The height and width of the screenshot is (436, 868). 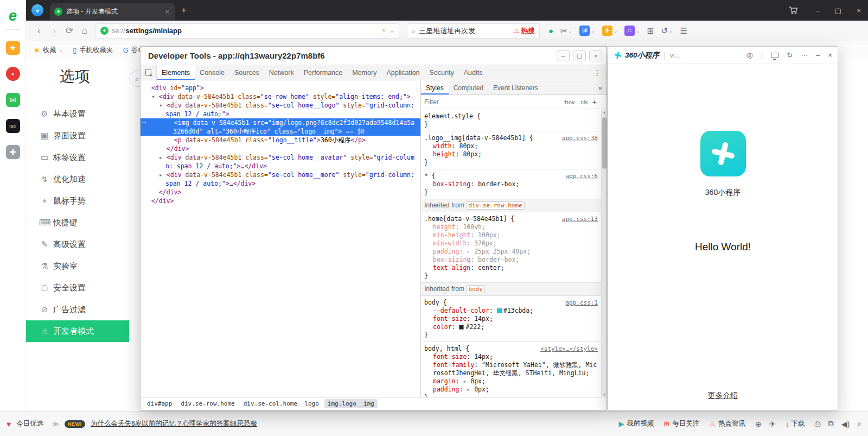 What do you see at coordinates (511, 248) in the screenshot?
I see `style-rule: .home[data-v-584e45b1] {app.css:13height…` at bounding box center [511, 248].